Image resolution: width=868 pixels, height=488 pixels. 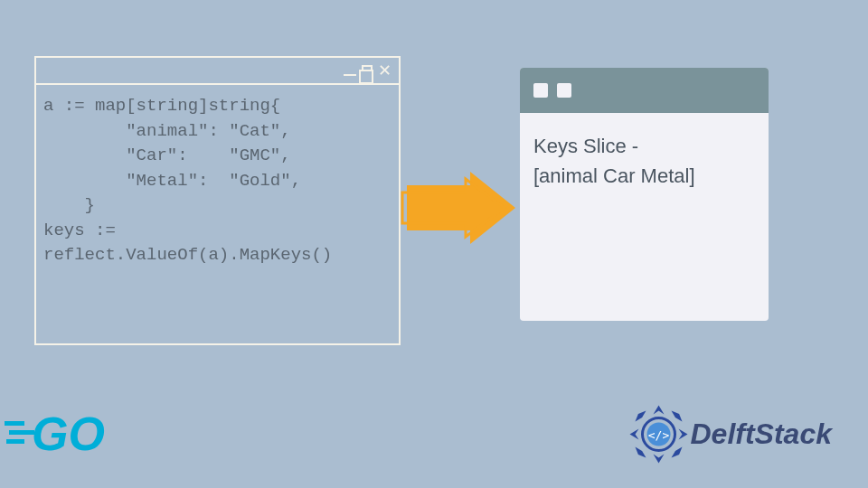 What do you see at coordinates (350, 75) in the screenshot?
I see `minimize-icon` at bounding box center [350, 75].